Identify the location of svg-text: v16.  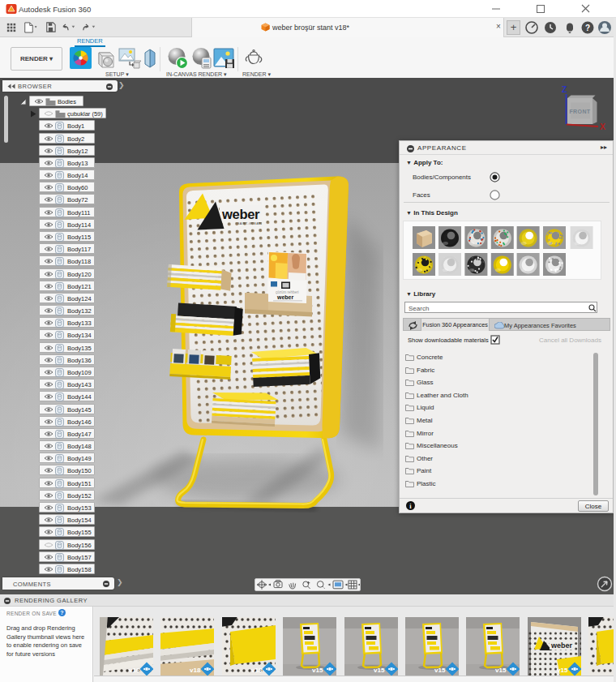
(135, 670).